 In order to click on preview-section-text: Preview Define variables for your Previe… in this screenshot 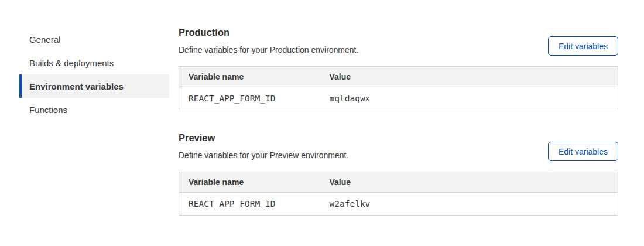, I will do `click(263, 146)`.